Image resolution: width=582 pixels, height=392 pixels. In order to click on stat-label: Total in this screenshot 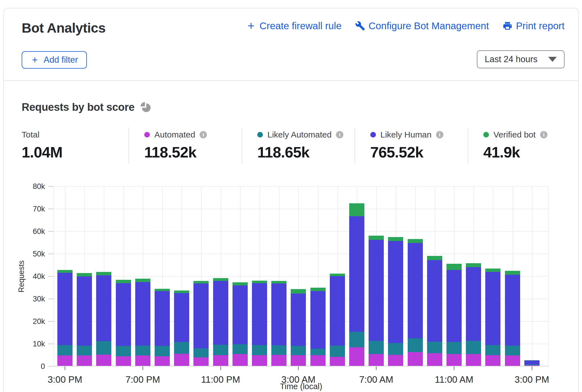, I will do `click(30, 135)`.